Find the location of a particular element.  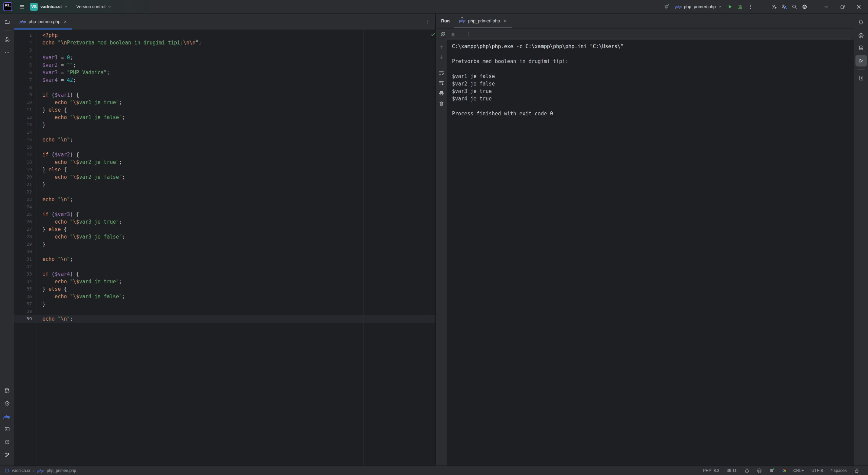

project-selector: VS vadnica.si is located at coordinates (49, 7).